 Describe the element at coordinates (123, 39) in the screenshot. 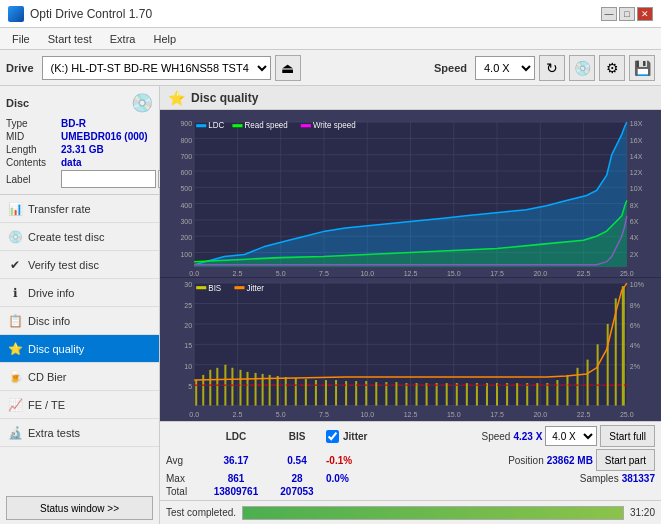

I see `menu-extra: Extra` at that location.